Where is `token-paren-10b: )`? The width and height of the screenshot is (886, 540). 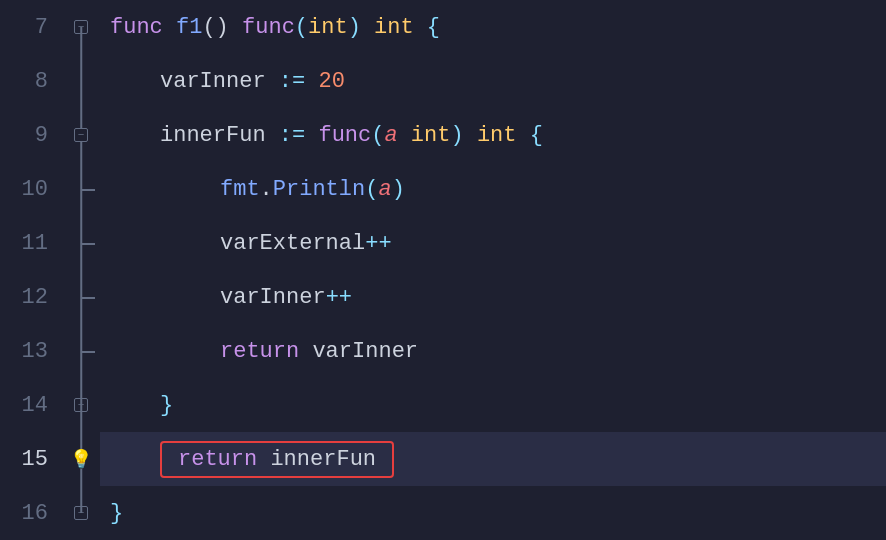
token-paren-10b: ) is located at coordinates (398, 190).